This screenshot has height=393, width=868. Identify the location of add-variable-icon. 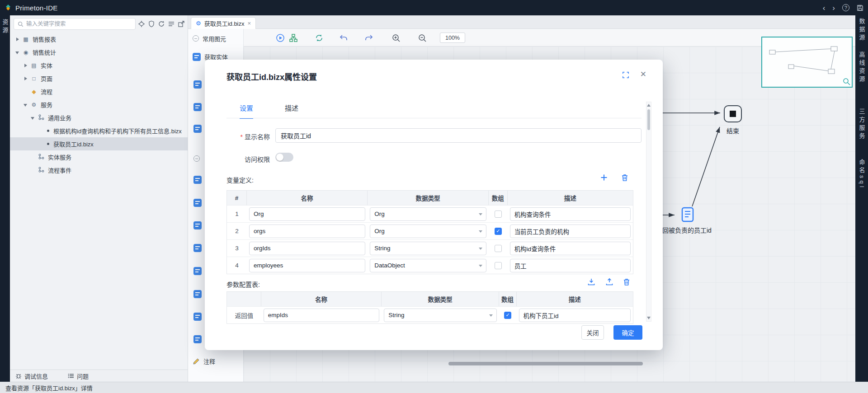
(604, 178).